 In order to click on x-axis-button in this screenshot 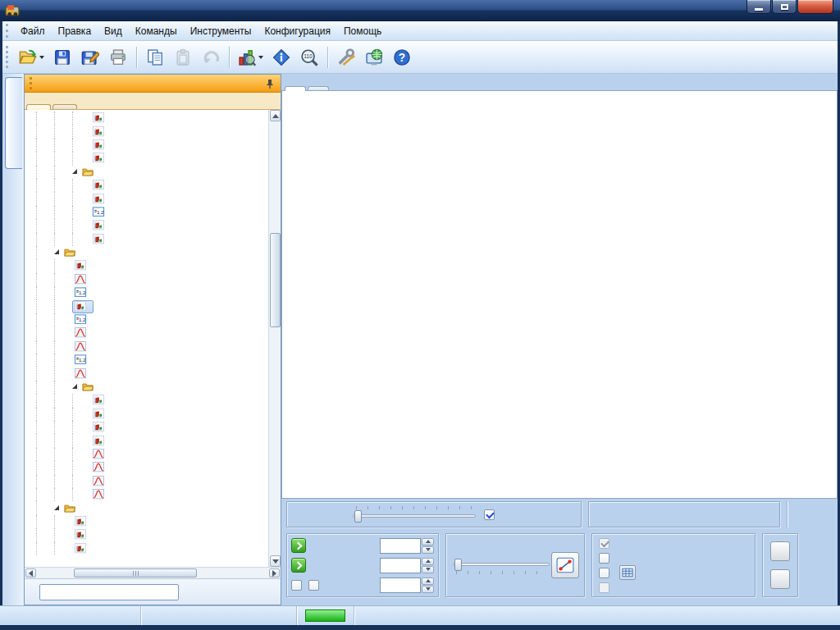, I will do `click(780, 551)`.